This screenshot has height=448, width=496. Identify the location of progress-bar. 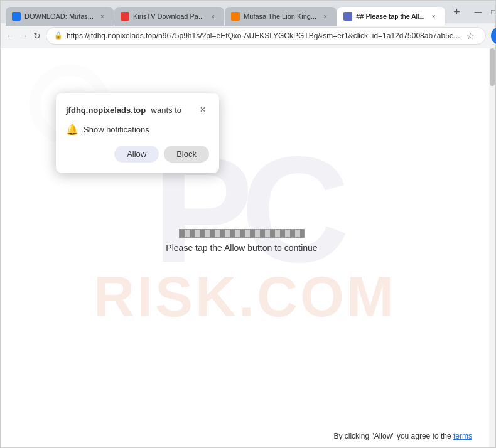
(242, 233).